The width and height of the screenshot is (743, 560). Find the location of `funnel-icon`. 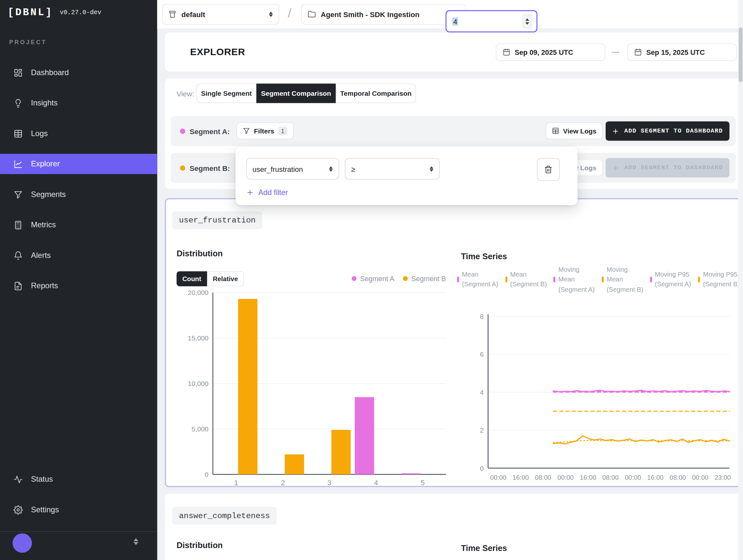

funnel-icon is located at coordinates (18, 195).